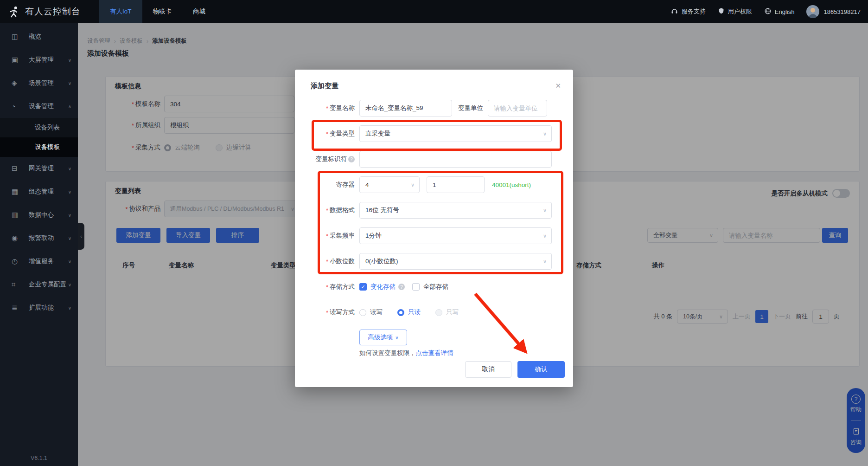 Image resolution: width=868 pixels, height=466 pixels. Describe the element at coordinates (541, 369) in the screenshot. I see `confirm-button: 确认` at that location.